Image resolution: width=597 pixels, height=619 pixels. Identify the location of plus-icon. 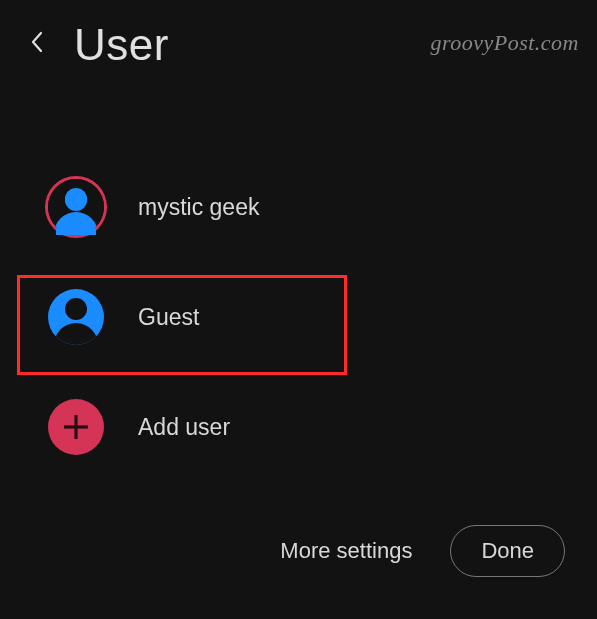
(76, 427).